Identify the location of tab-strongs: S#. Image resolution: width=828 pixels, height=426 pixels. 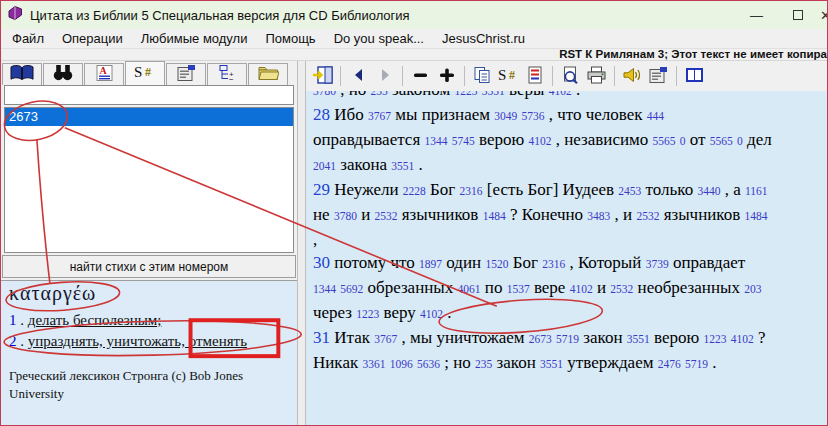
(145, 73).